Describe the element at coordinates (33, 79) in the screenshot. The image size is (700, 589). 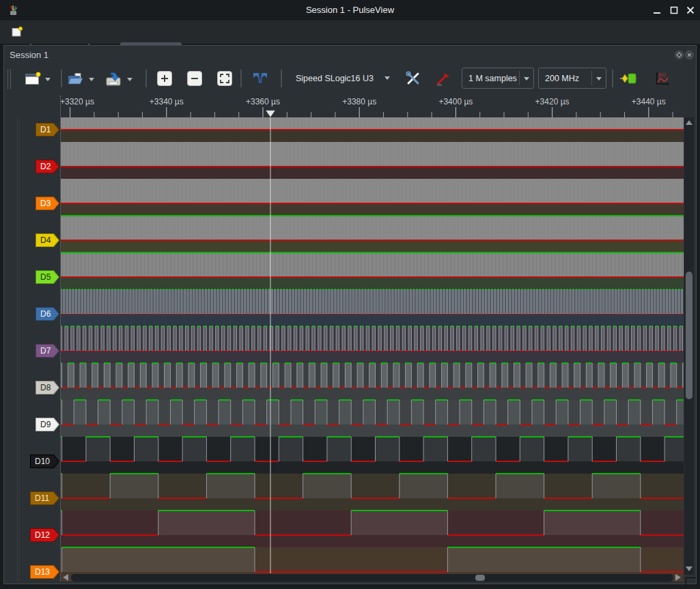
I see `new-view-icon` at that location.